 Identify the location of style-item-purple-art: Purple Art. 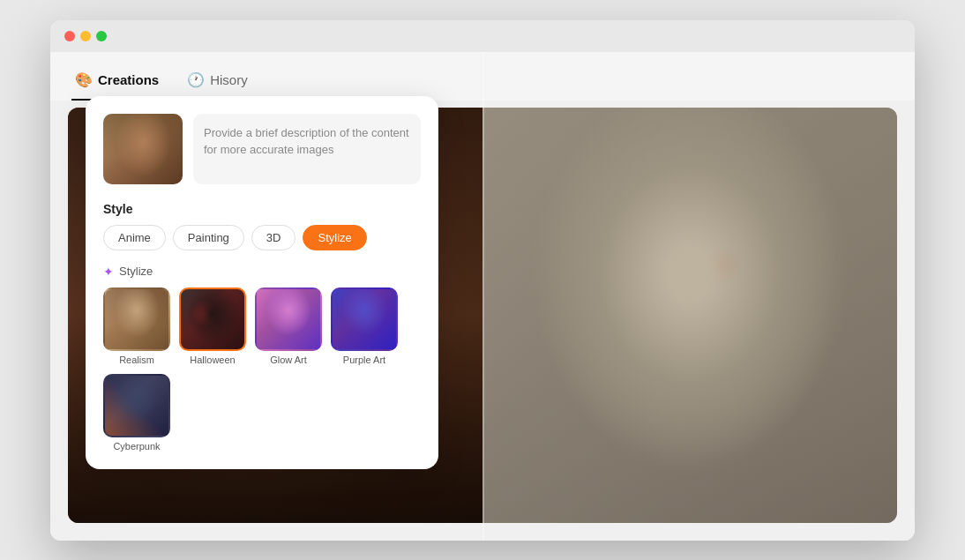
(364, 326).